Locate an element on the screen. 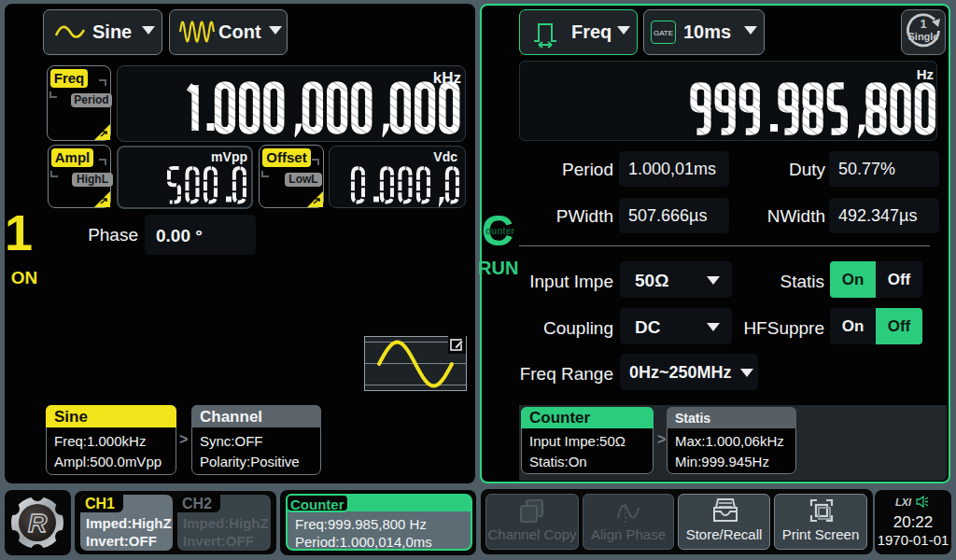 The image size is (956, 560). svg-text: 1 is located at coordinates (922, 24).